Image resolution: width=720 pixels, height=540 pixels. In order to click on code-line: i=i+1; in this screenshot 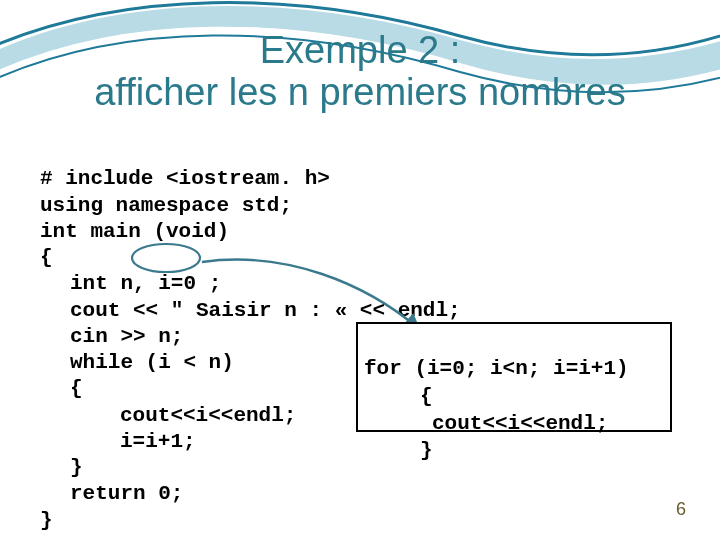, I will do `click(158, 442)`.